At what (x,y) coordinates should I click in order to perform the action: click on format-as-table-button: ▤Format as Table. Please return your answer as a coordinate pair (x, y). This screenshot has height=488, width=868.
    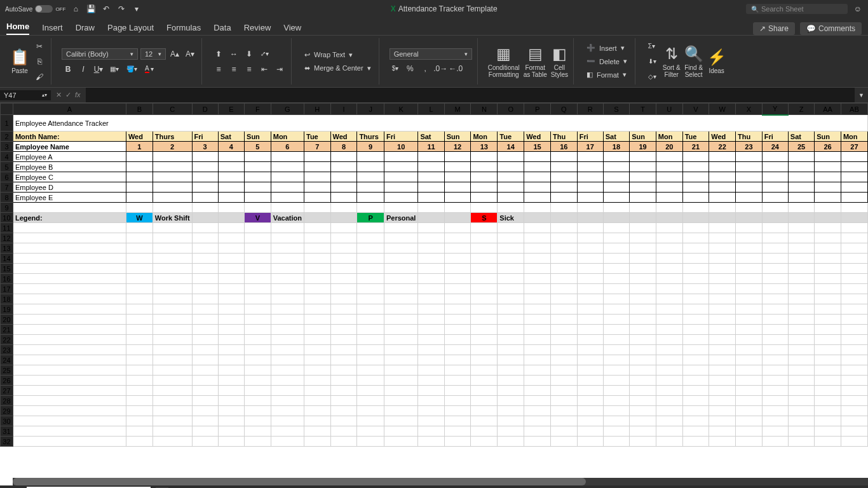
    Looking at the image, I should click on (535, 62).